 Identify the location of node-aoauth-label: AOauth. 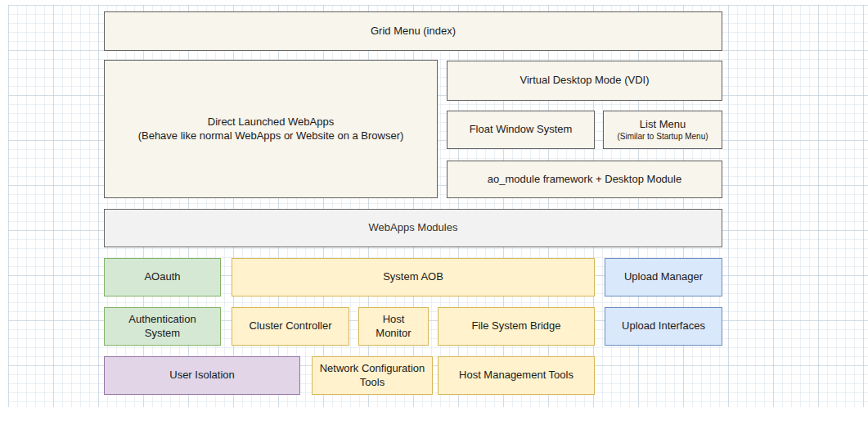
(162, 277).